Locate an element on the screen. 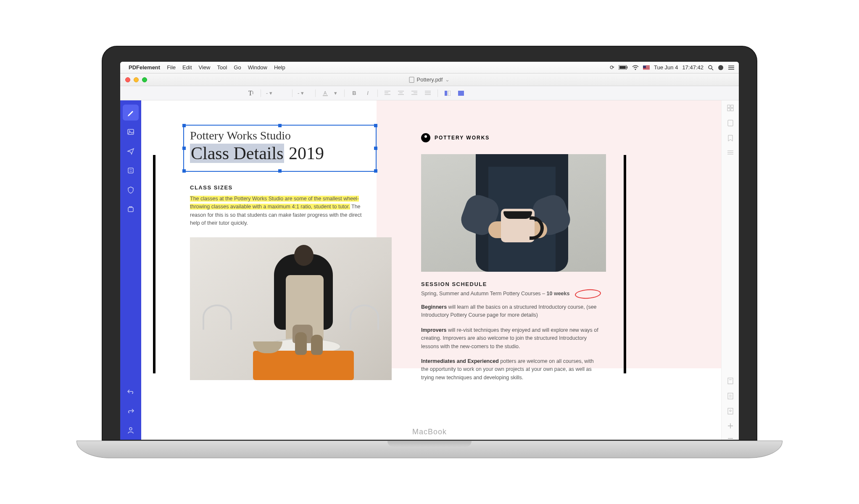 The width and height of the screenshot is (859, 504). brand-logo-icon is located at coordinates (426, 138).